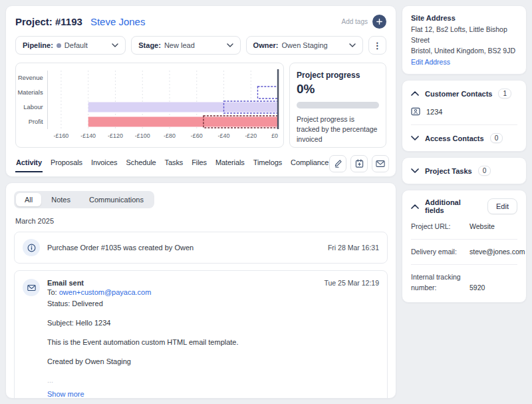  Describe the element at coordinates (493, 227) in the screenshot. I see `project-url-link: Website` at that location.